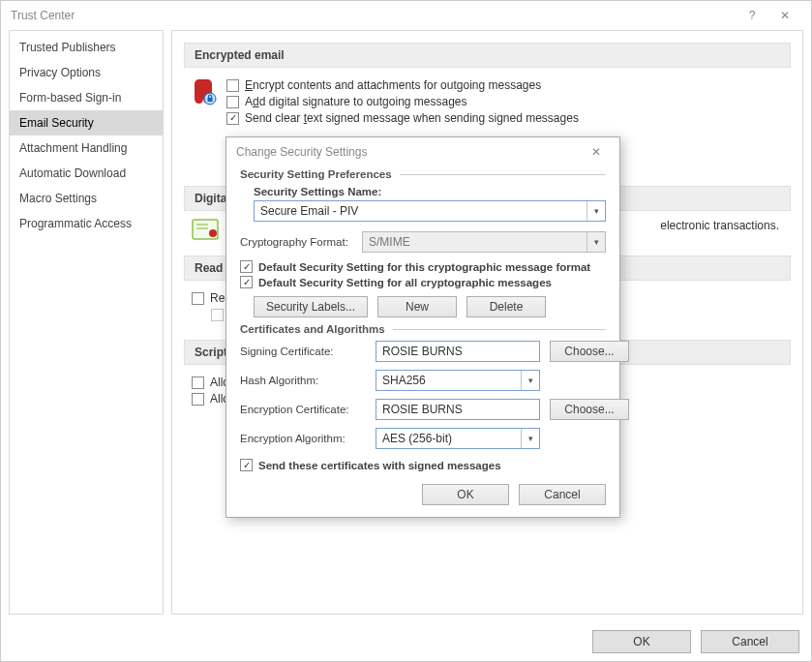  What do you see at coordinates (205, 229) in the screenshot?
I see `certificate-icon` at bounding box center [205, 229].